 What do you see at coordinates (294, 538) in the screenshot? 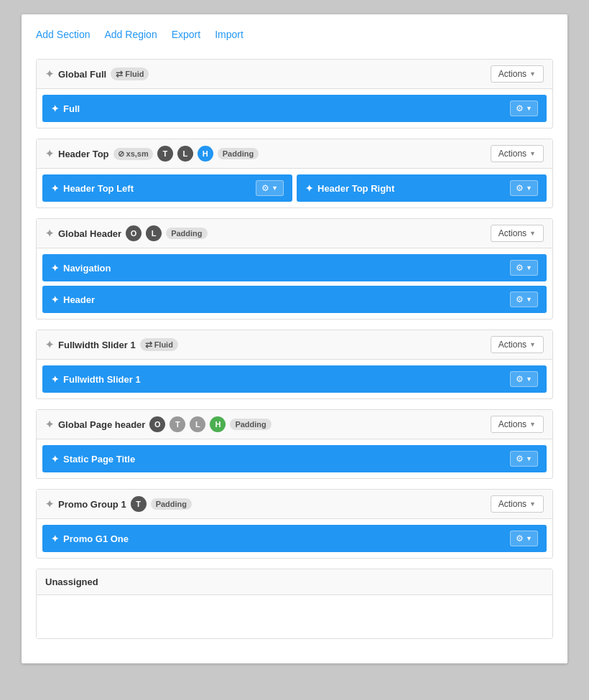
I see `region-row: ✦ Promo G1 One ⚙` at bounding box center [294, 538].